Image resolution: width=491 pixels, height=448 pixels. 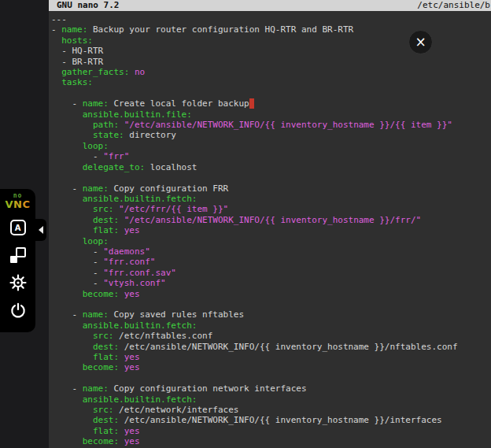 What do you see at coordinates (18, 205) in the screenshot?
I see `logo-vnc: VNC` at bounding box center [18, 205].